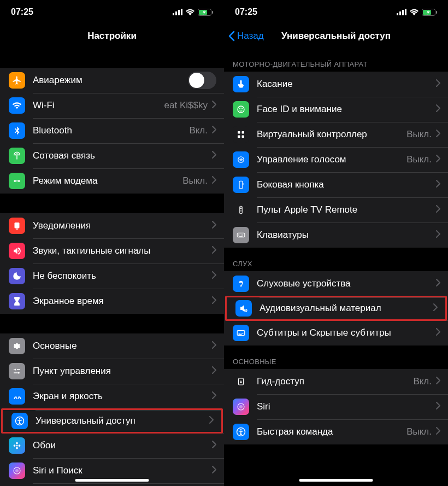 The height and width of the screenshot is (486, 448). What do you see at coordinates (202, 80) in the screenshot?
I see `toggle` at bounding box center [202, 80].